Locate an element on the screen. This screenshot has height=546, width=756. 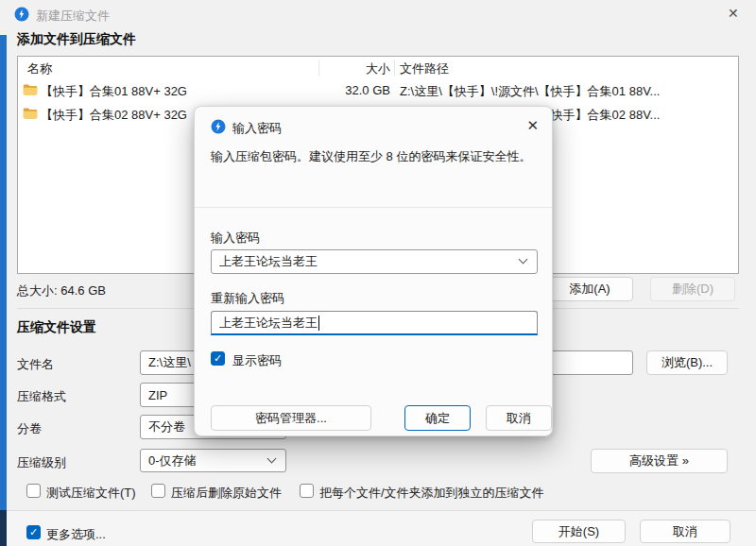
test-archive-checkbox is located at coordinates (34, 491).